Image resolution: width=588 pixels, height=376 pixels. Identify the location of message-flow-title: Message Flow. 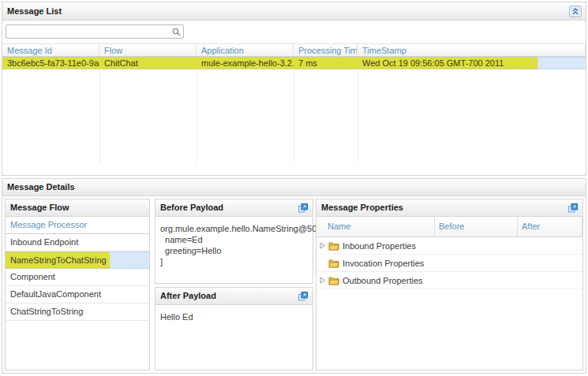
(39, 207).